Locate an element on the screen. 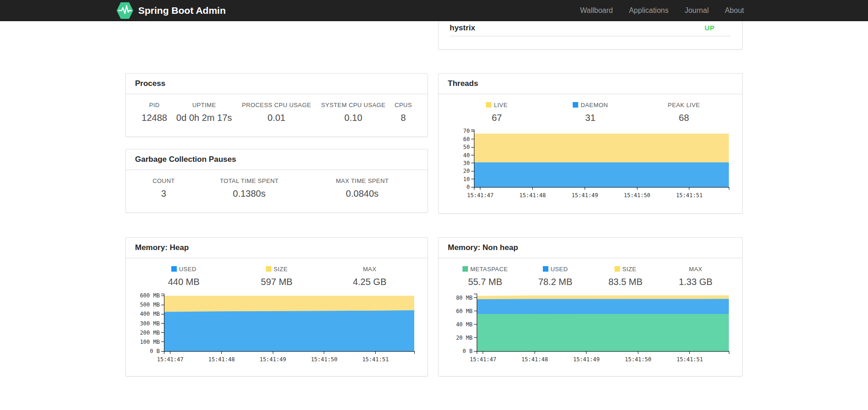  memory-nonheap-panel: Memory: Non heap METASPACE 55.7 MB USED … is located at coordinates (591, 307).